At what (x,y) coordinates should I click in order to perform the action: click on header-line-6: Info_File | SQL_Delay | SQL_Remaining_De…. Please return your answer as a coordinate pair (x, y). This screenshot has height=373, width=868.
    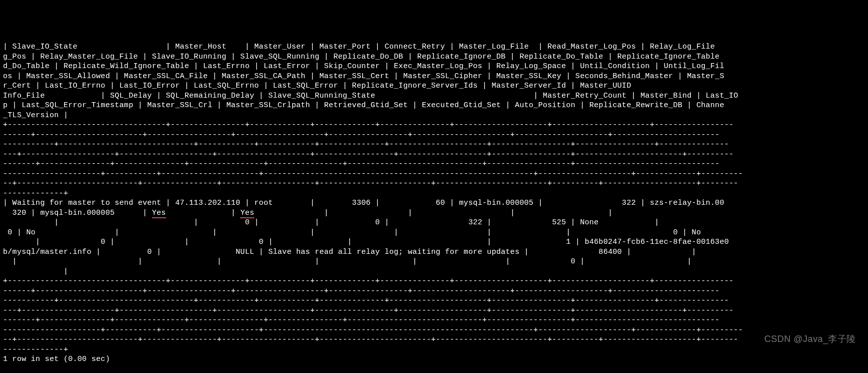
    Looking at the image, I should click on (371, 96).